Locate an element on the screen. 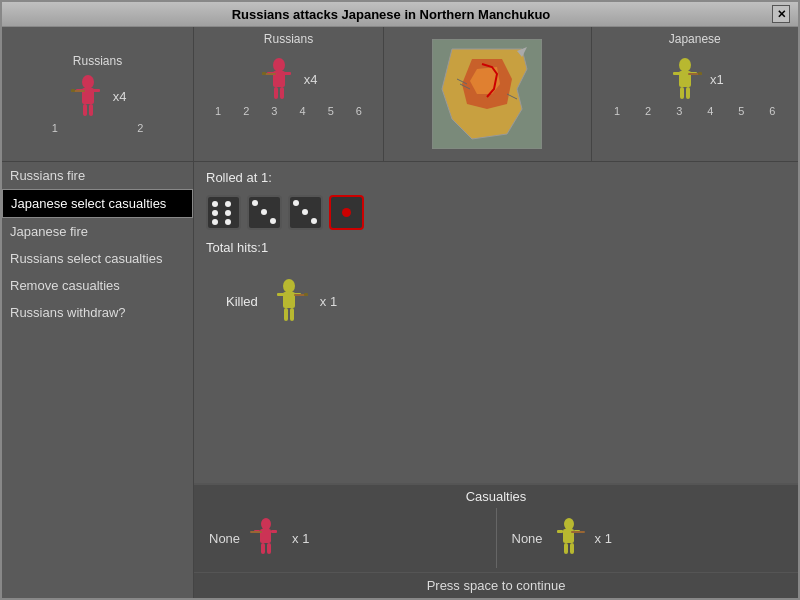 This screenshot has width=800, height=600. close-button: ✕ is located at coordinates (781, 14).